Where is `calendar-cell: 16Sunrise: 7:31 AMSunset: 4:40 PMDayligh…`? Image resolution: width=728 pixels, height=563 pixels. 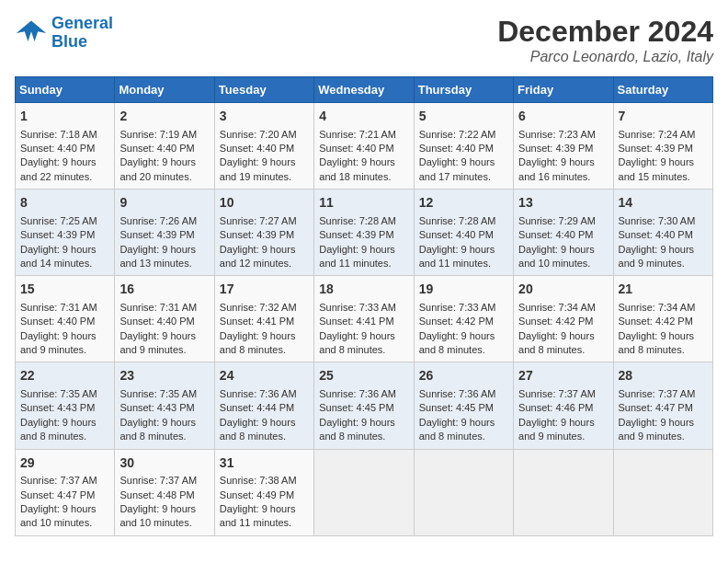
calendar-cell: 16Sunrise: 7:31 AMSunset: 4:40 PMDayligh… is located at coordinates (165, 319).